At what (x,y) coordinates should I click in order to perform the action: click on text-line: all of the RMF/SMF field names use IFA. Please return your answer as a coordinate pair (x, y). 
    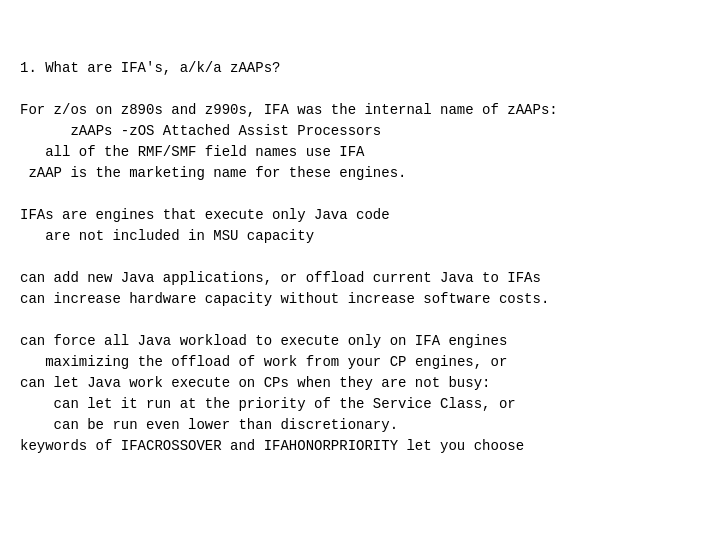
    Looking at the image, I should click on (360, 152).